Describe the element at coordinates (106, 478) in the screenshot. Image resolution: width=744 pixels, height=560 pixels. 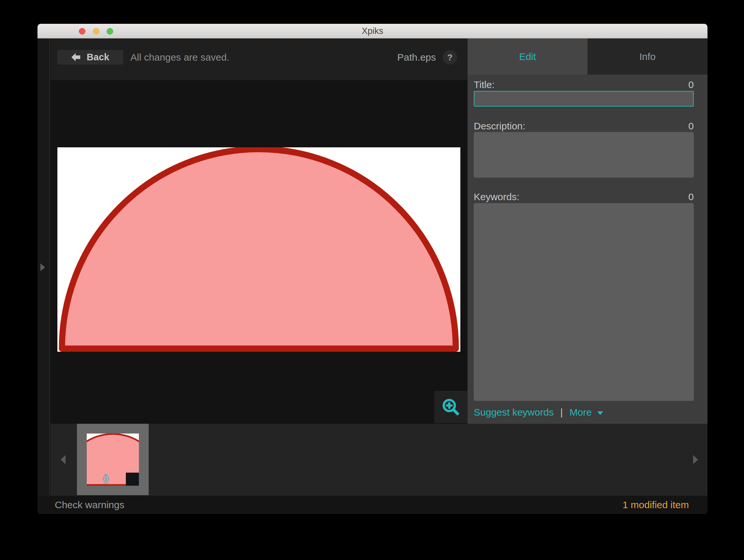
I see `pen-nib-icon` at that location.